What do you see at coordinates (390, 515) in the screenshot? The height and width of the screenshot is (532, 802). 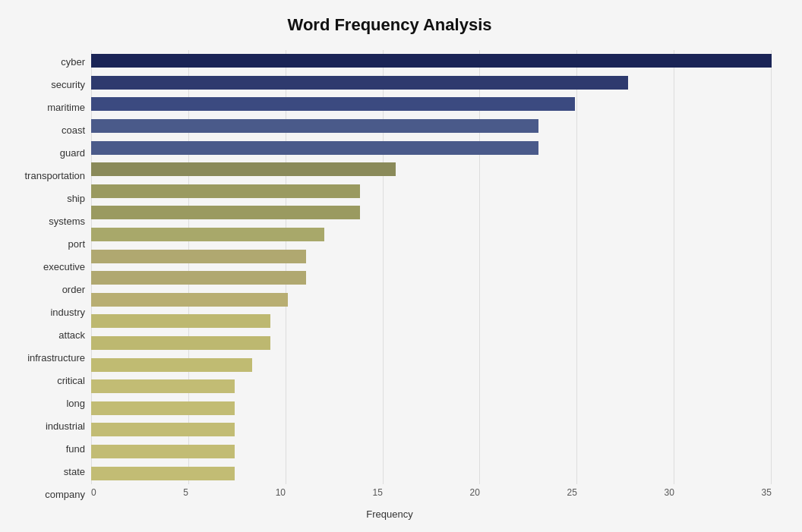 I see `x-axis-label: Frequency` at bounding box center [390, 515].